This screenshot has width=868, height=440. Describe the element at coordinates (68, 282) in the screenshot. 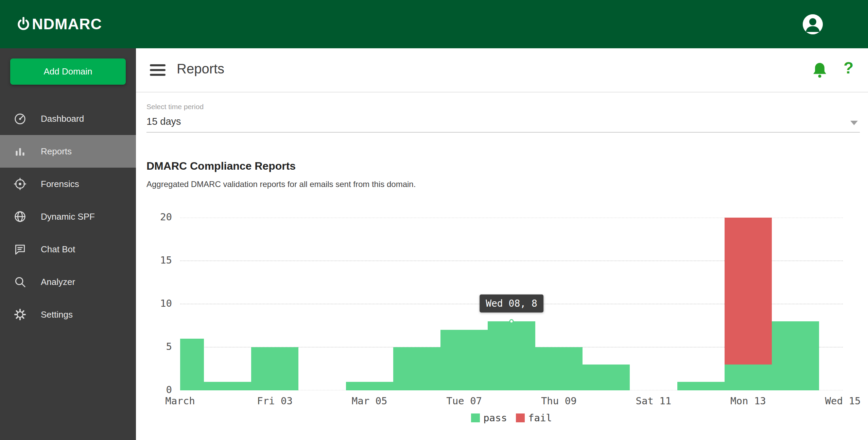

I see `sidebar-item-analyzer: Analyzer` at that location.